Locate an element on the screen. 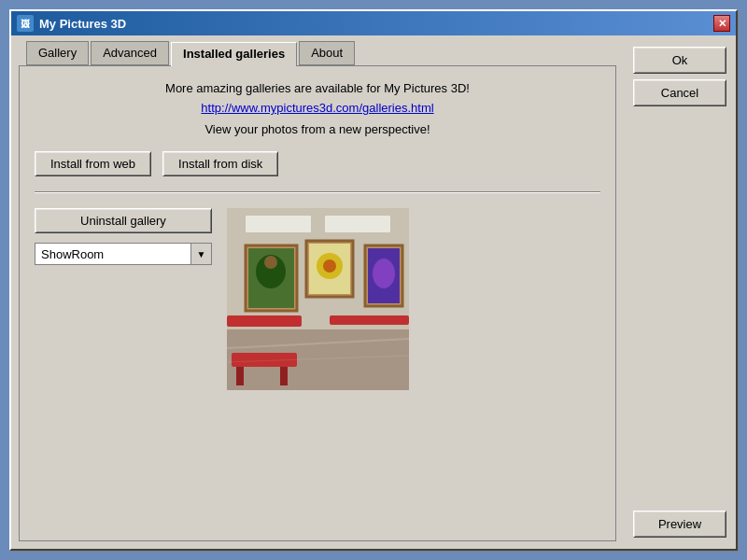 This screenshot has width=747, height=560. title-bar-left: 🖼 My Pictures 3D is located at coordinates (71, 23).